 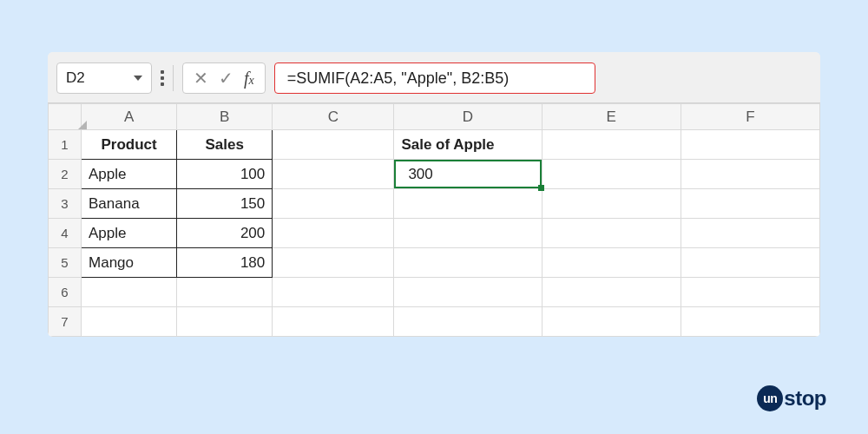 What do you see at coordinates (129, 117) in the screenshot?
I see `col-header-A: A` at bounding box center [129, 117].